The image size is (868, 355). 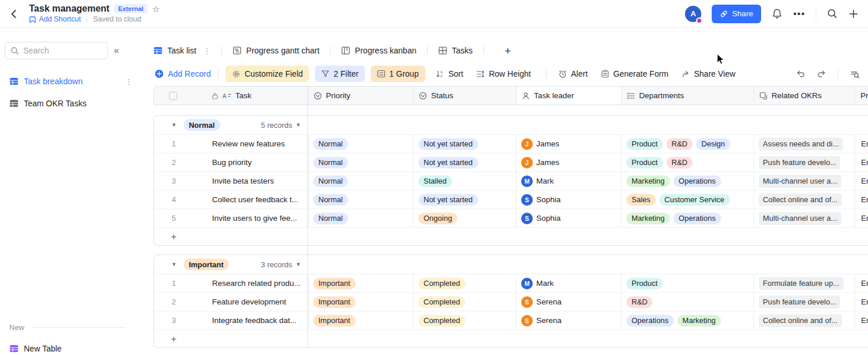 What do you see at coordinates (687, 200) in the screenshot?
I see `cell-departments: SalesCustomer Service` at bounding box center [687, 200].